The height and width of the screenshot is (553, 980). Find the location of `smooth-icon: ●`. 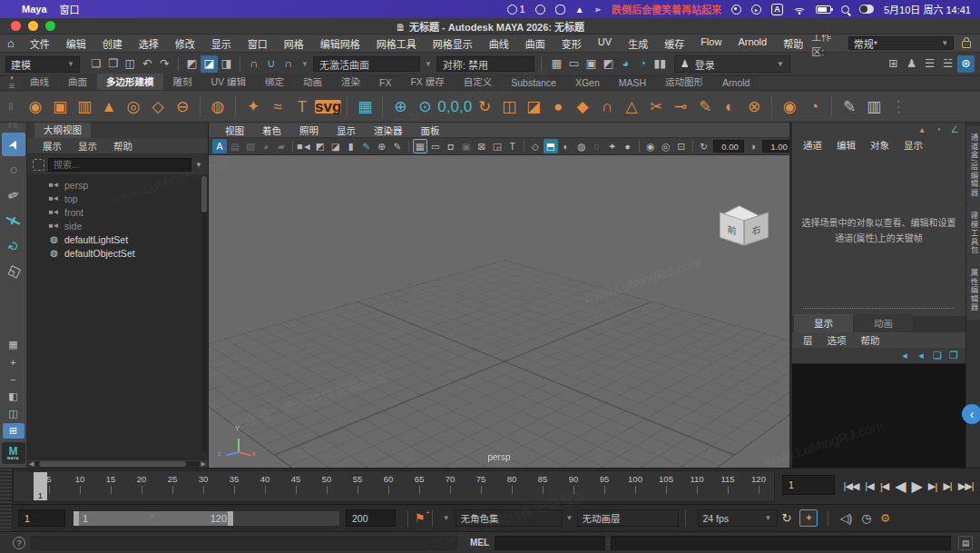

smooth-icon: ● is located at coordinates (558, 106).